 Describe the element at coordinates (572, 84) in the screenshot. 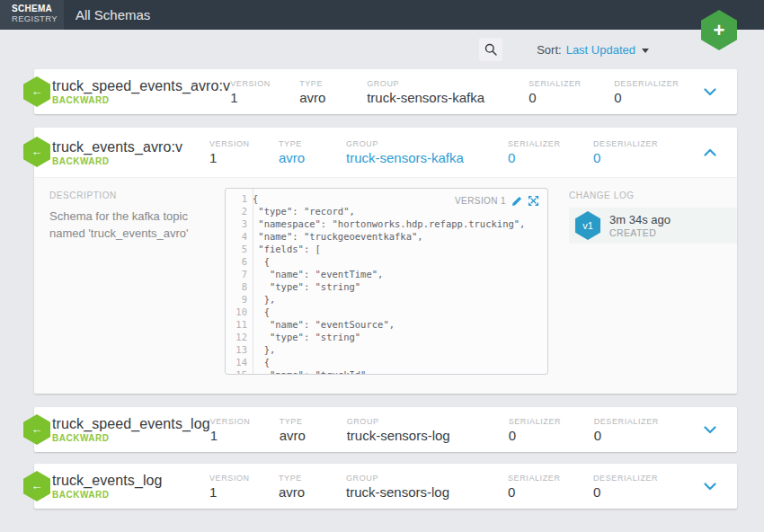

I see `serializer-label: SERIALIZER` at that location.